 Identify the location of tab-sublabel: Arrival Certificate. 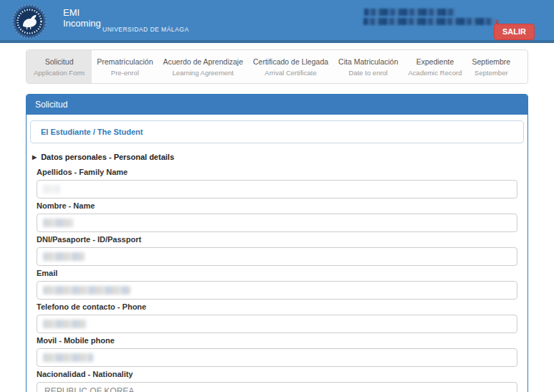
(290, 73).